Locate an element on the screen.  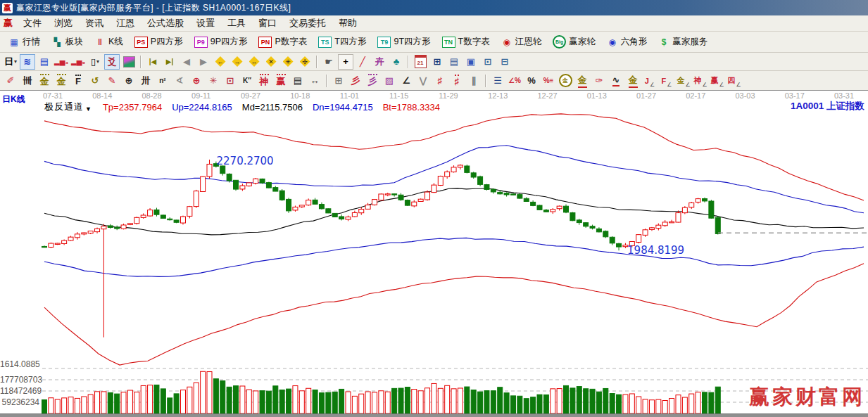
tool-ying-angle-button: 赢∠ is located at coordinates (717, 81).